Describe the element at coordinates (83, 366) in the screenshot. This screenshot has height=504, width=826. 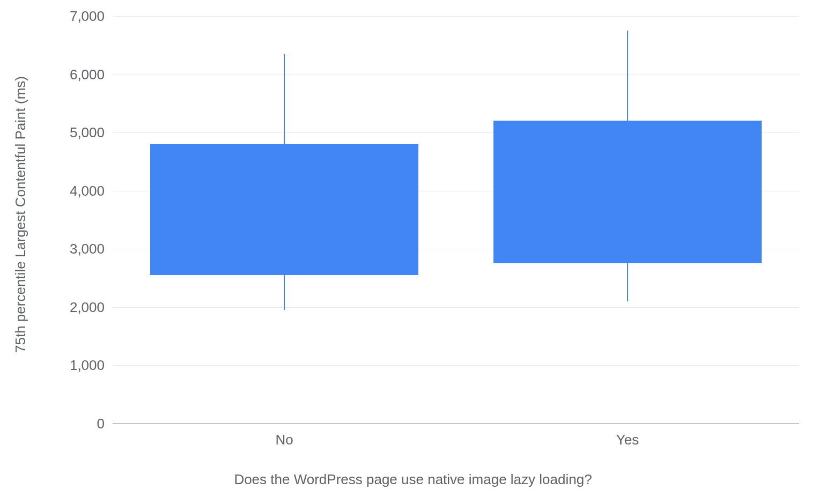
I see `y-tick-label: 1,000` at that location.